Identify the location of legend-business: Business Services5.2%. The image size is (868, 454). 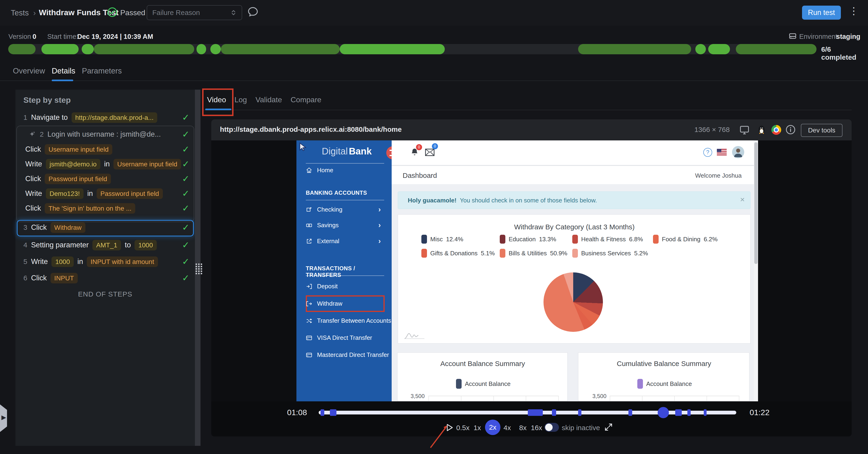
(610, 253).